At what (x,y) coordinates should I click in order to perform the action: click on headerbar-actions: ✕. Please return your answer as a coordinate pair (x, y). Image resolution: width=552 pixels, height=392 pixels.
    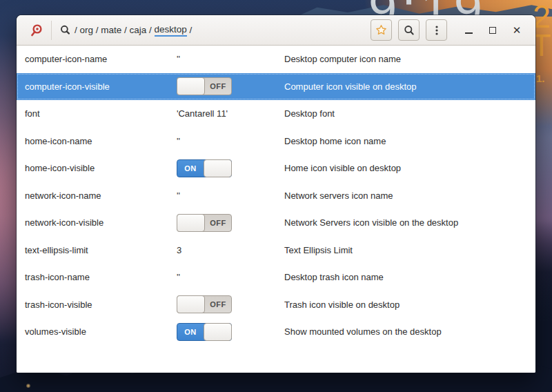
    Looking at the image, I should click on (445, 30).